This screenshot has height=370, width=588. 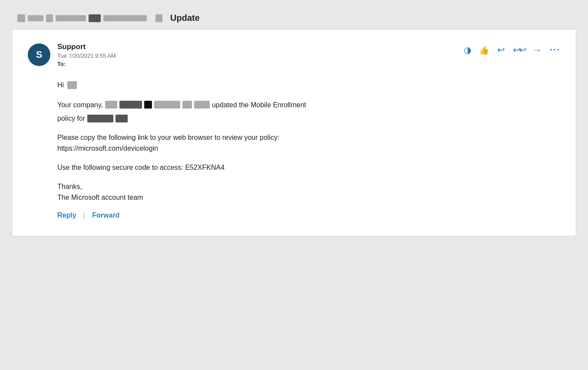 I want to click on body-line1-post: updated the Mobile Enrollment, so click(x=259, y=105).